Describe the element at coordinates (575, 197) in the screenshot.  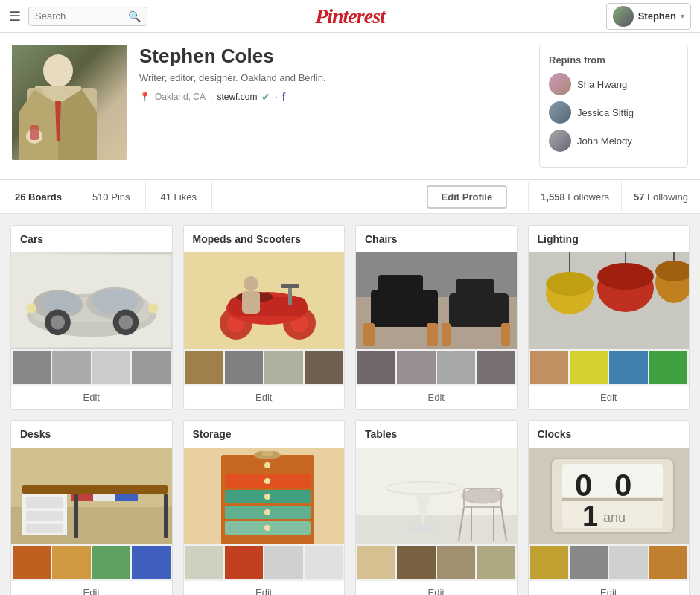
I see `followers-stat: 1,558 Followers` at that location.